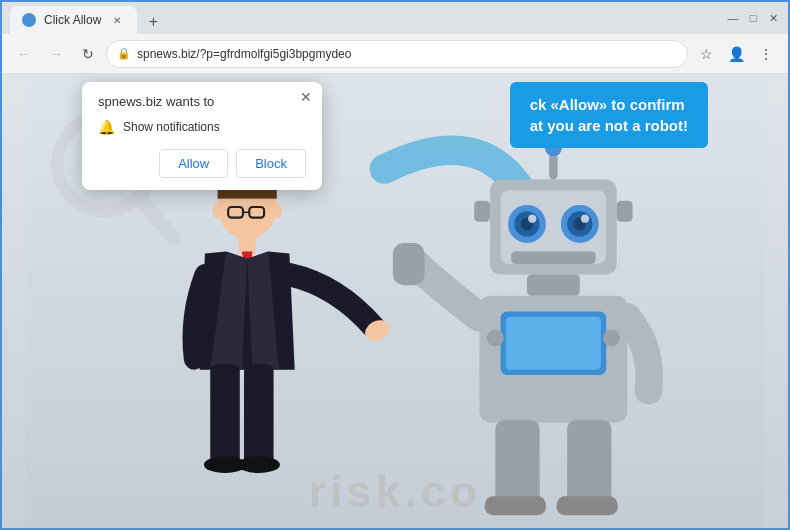  Describe the element at coordinates (202, 102) in the screenshot. I see `popup-title: spnews.biz wants to` at that location.